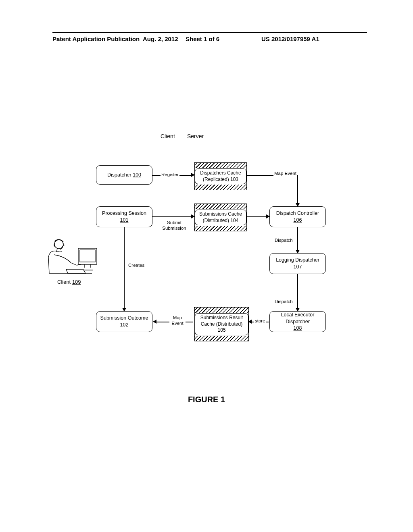  Describe the element at coordinates (298, 264) in the screenshot. I see `node-logging-dispatcher: Logging Dispatcher 107` at that location.